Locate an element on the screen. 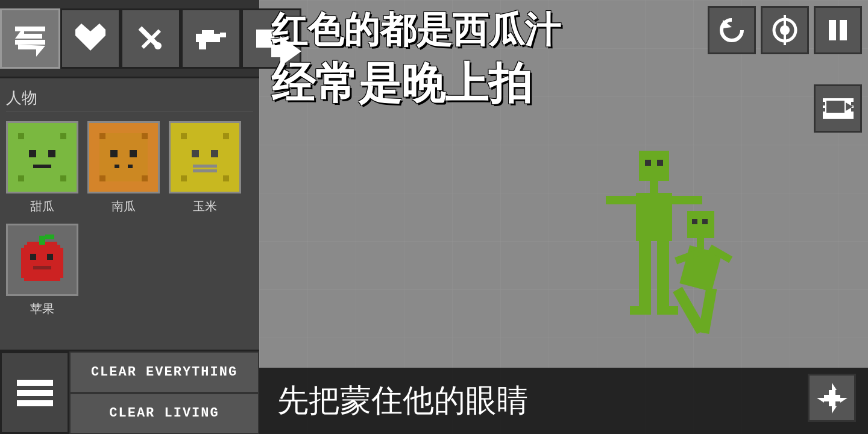  char-sprite-apple is located at coordinates (42, 260).